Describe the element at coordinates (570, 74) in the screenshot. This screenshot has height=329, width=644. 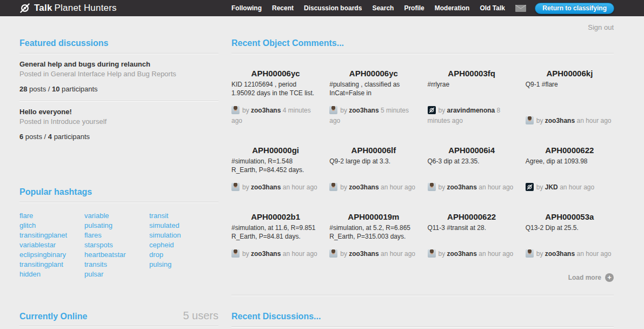
I see `object-id-link: APH00006kj` at that location.